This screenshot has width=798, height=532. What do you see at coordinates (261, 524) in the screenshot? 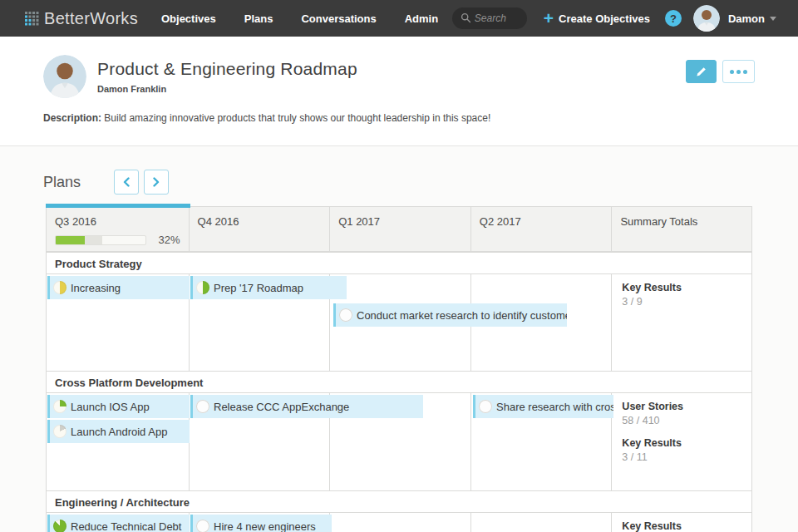
I see `plan-bar: Hire 4 new engineers` at bounding box center [261, 524].